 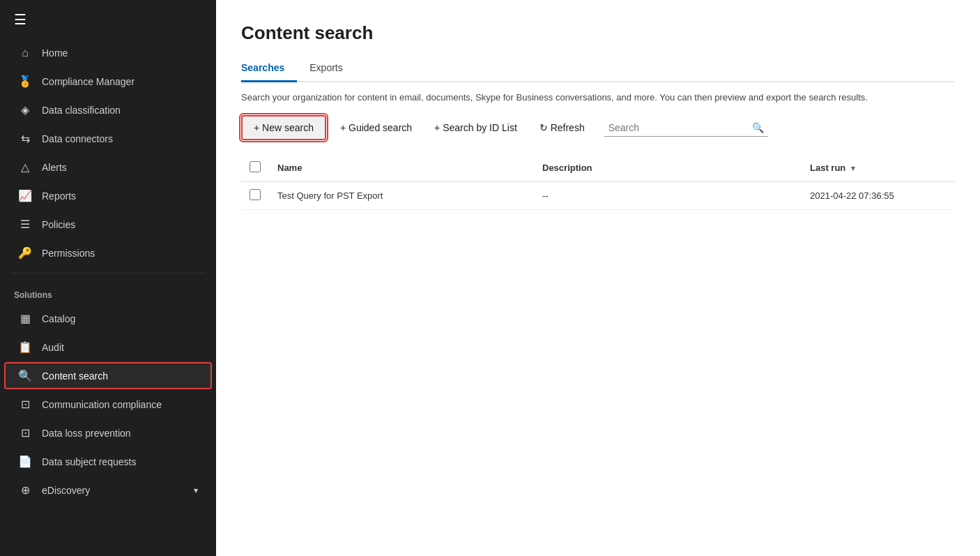 I want to click on sidebar-item-audit: 📋 Audit, so click(x=108, y=347).